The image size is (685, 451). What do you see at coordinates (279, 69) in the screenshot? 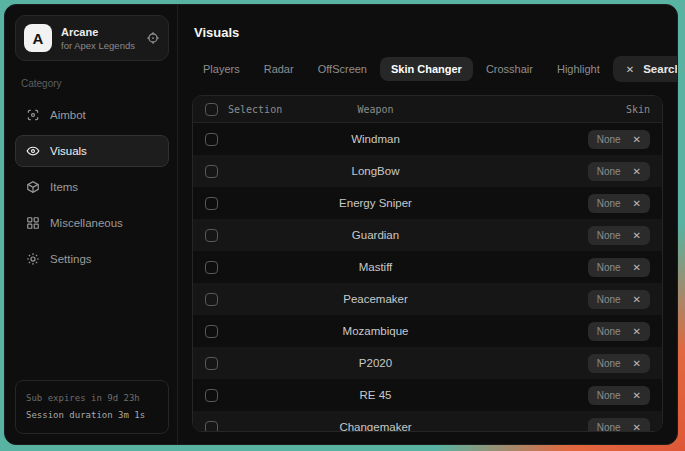
I see `tab-radar: Radar` at bounding box center [279, 69].